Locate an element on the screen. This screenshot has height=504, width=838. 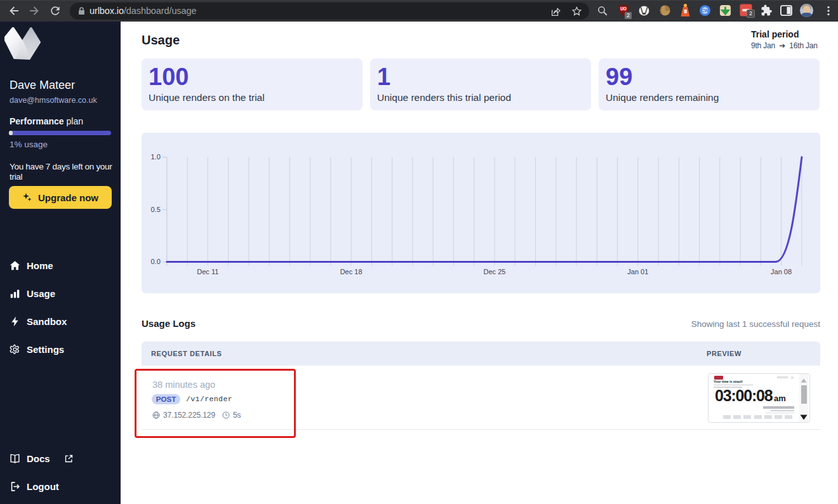
svg-text: 0.0 is located at coordinates (156, 262).